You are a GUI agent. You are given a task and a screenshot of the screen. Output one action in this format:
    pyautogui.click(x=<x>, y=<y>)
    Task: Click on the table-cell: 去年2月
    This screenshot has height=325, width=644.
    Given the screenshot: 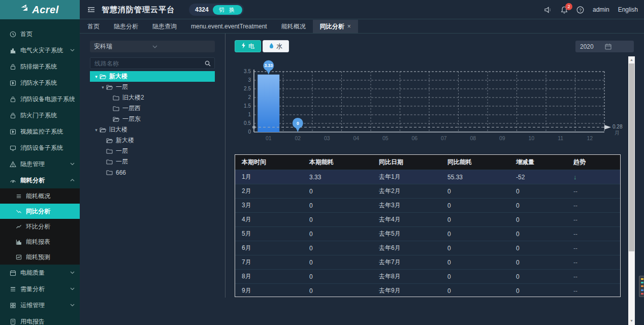 What is the action you would take?
    pyautogui.click(x=406, y=191)
    